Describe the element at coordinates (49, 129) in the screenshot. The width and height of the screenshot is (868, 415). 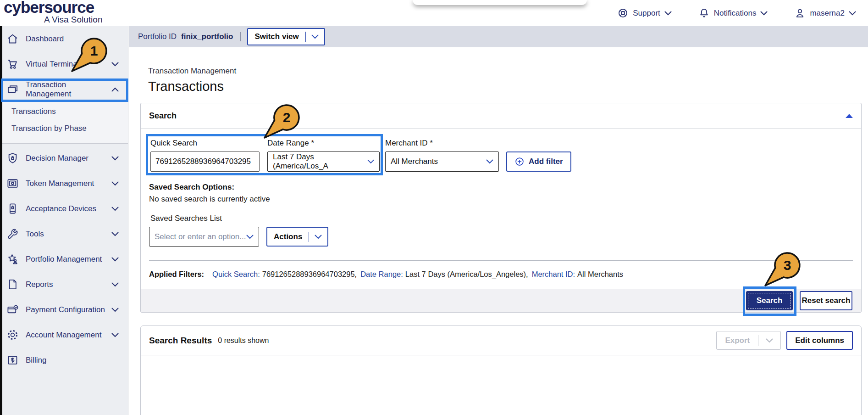
I see `subitem-label: Transaction by Phase` at that location.